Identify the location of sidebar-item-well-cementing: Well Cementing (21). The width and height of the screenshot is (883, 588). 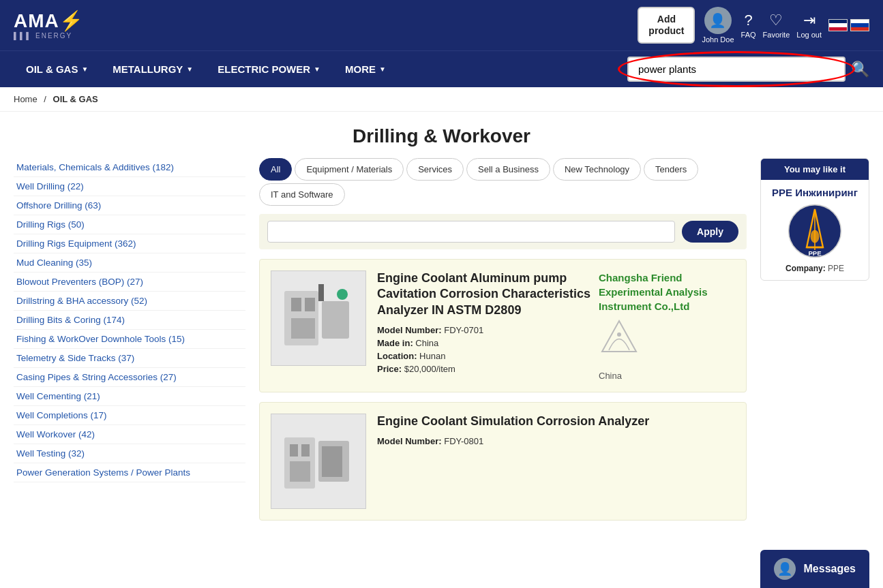
(130, 397).